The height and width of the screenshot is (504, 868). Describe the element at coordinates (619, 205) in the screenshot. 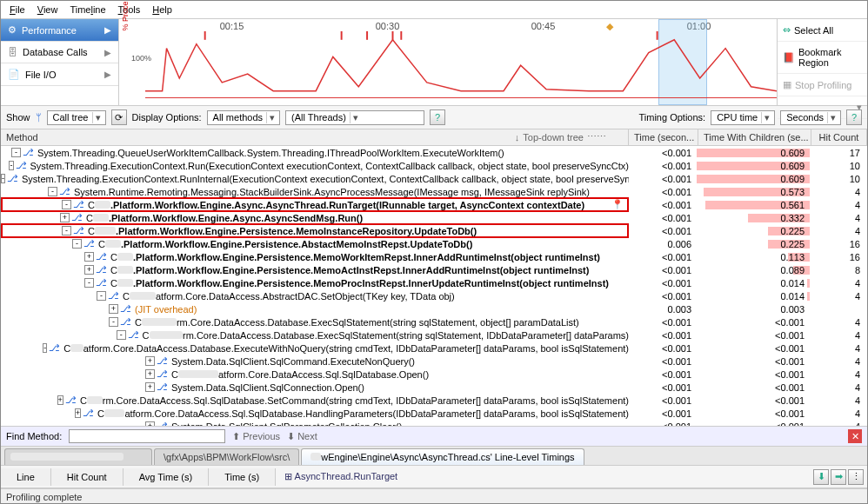

I see `pin-icon: 📍` at that location.